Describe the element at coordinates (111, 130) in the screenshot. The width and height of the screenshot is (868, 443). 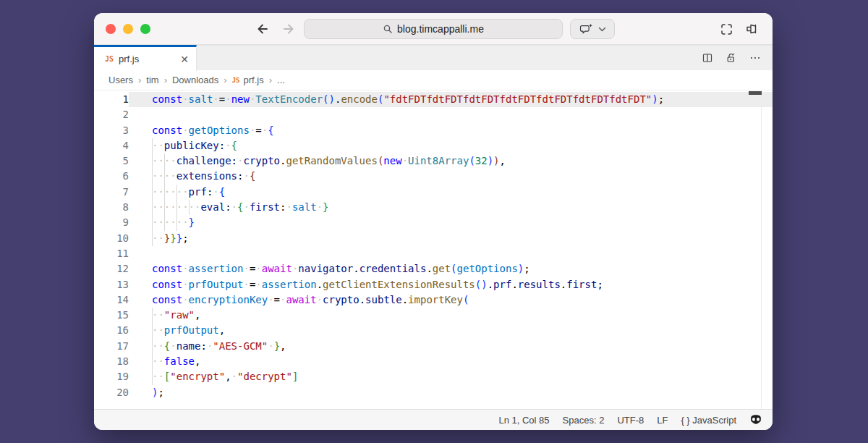
I see `line-number: 3` at that location.